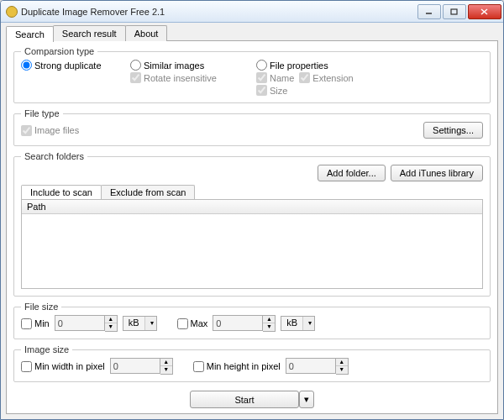 This screenshot has height=420, width=504. I want to click on start-dropdown-button: ▾, so click(307, 400).